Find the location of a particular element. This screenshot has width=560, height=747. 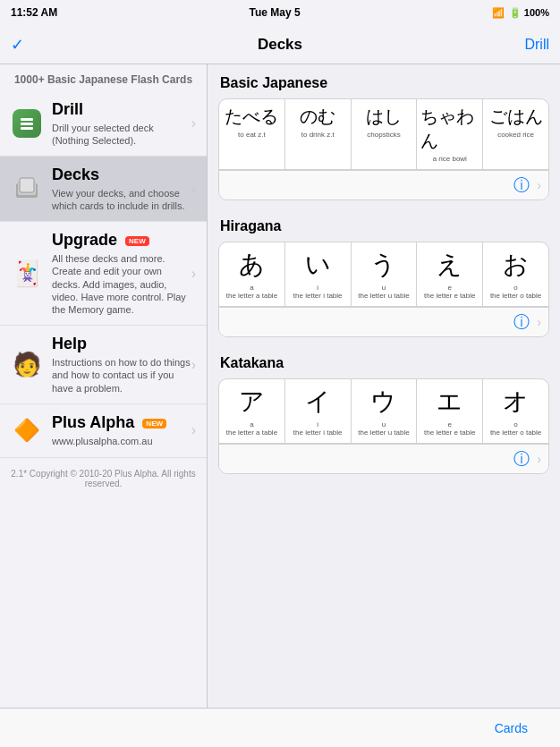

nav-back-button: ✓ is located at coordinates (47, 45).